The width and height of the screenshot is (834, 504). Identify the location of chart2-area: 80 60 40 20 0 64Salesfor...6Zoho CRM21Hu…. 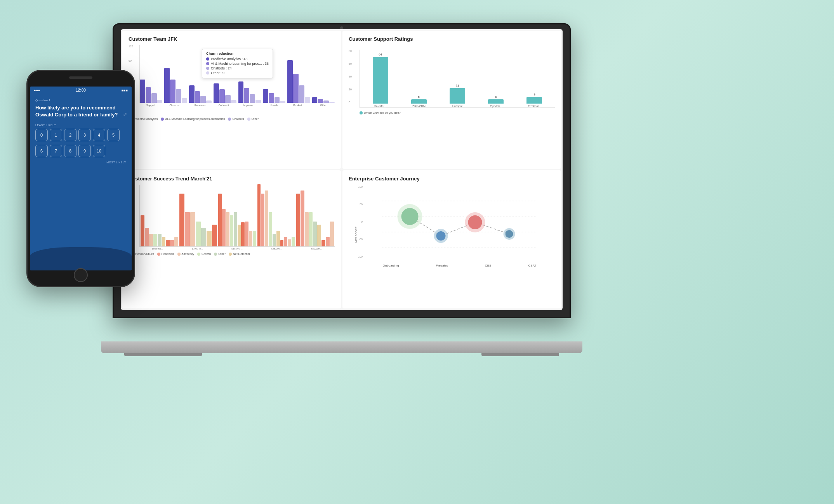
(452, 82).